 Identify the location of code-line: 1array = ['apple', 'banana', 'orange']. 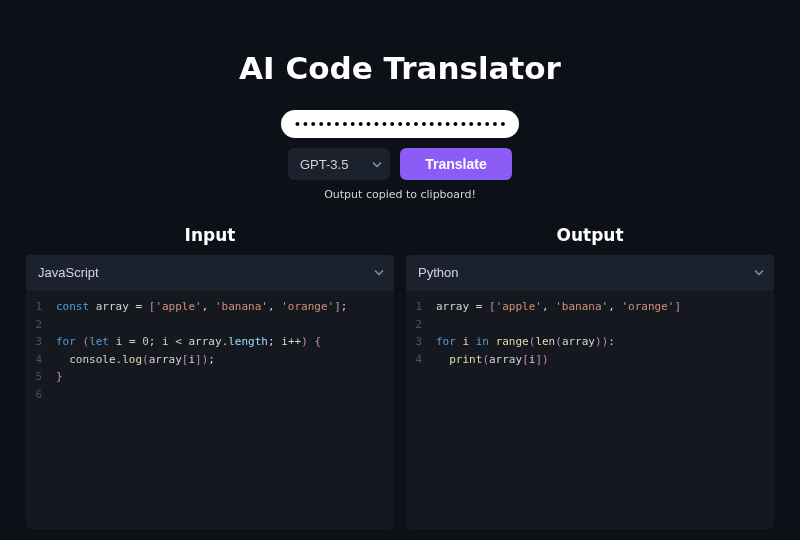
(590, 307).